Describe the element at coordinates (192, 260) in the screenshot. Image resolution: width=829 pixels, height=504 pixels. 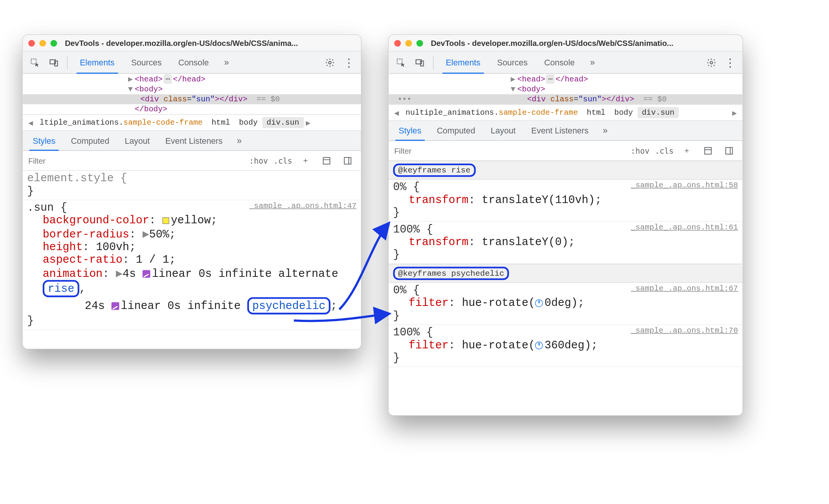
I see `styles-rules: element.style { } _sample_.ap…ons.html:4…` at that location.